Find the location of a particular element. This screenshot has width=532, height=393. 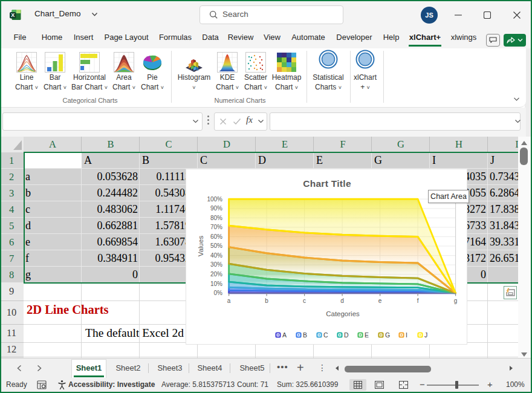

svg-text: 50% is located at coordinates (216, 245).